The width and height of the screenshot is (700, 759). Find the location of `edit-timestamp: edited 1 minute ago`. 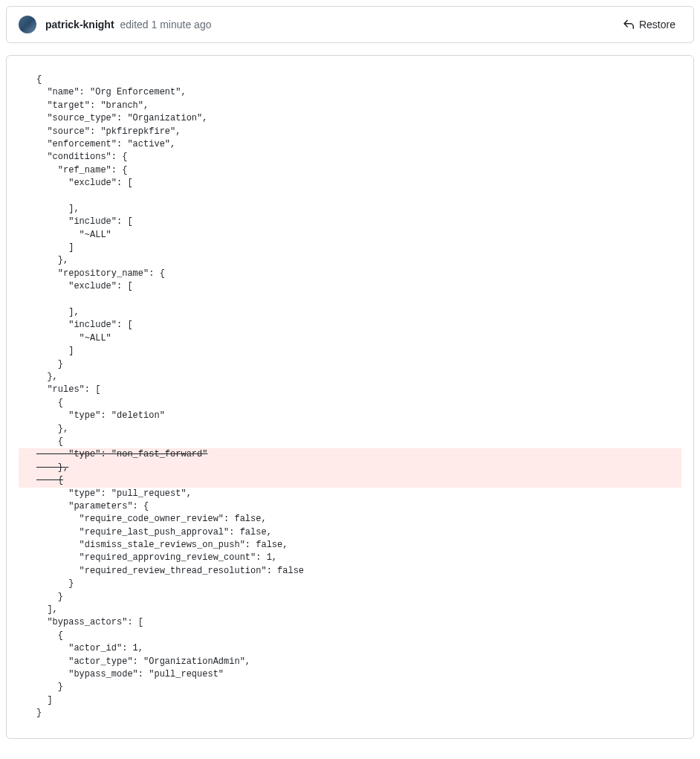

edit-timestamp: edited 1 minute ago is located at coordinates (165, 25).